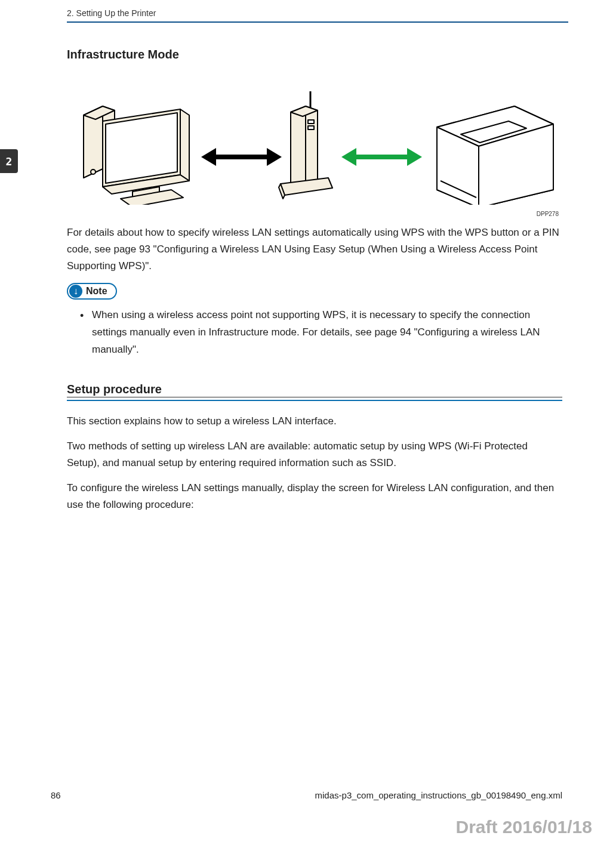 The image size is (616, 848). Describe the element at coordinates (315, 421) in the screenshot. I see `subsection-p1: This section explains how to setup a wir…` at that location.